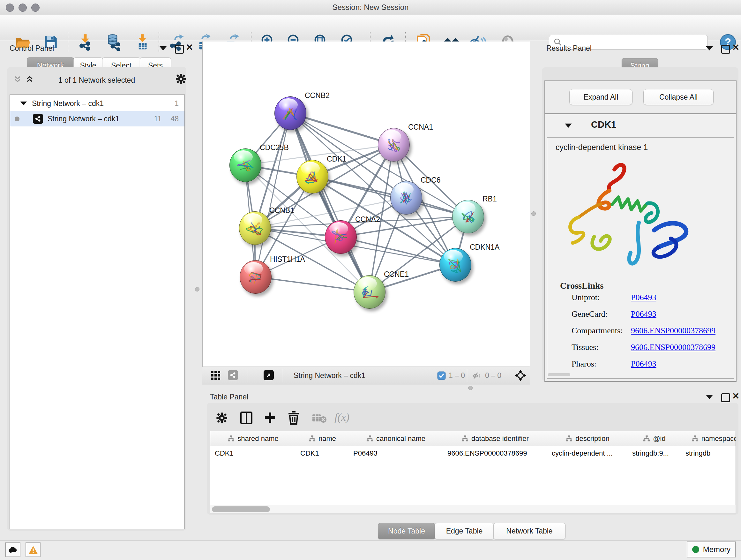 The image size is (741, 560). What do you see at coordinates (396, 439) in the screenshot?
I see `column-header-canonical-name: canonical name` at bounding box center [396, 439].